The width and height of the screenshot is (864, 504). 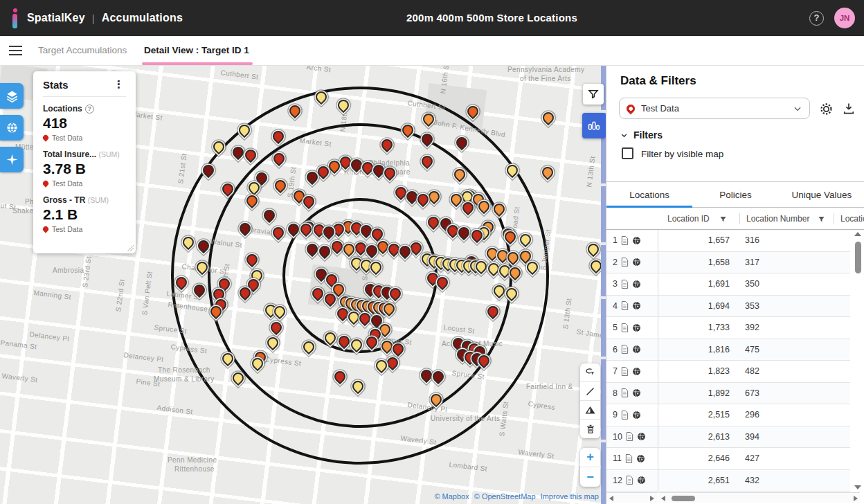 What do you see at coordinates (590, 477) in the screenshot?
I see `zoom-out-button: −` at bounding box center [590, 477].